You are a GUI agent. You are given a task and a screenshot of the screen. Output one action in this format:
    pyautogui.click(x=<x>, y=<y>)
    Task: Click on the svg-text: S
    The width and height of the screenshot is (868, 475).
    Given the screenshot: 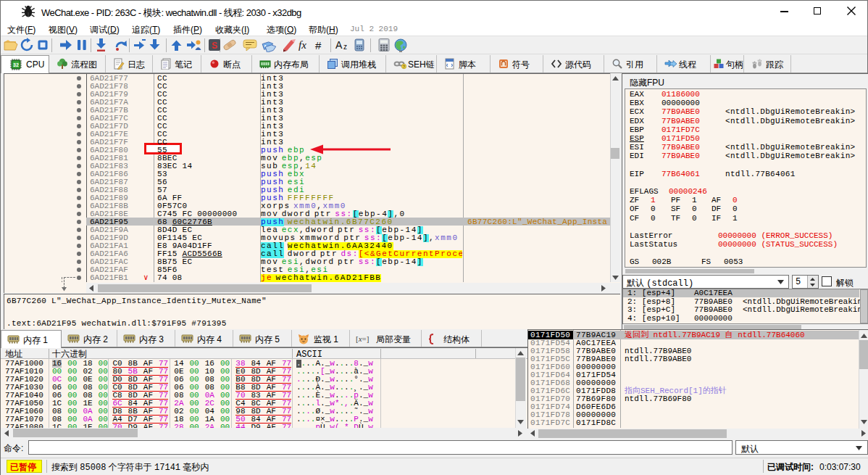 What is the action you would take?
    pyautogui.click(x=214, y=46)
    